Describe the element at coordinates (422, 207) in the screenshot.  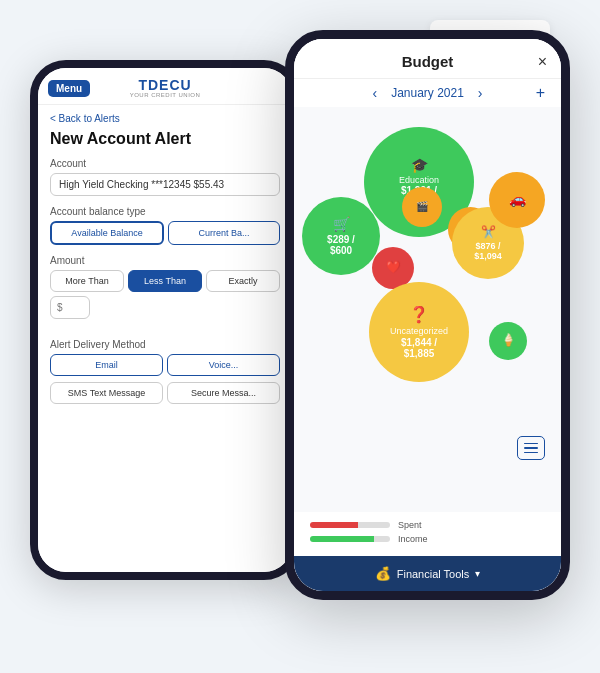
I see `video-bubble: 🎬` at that location.